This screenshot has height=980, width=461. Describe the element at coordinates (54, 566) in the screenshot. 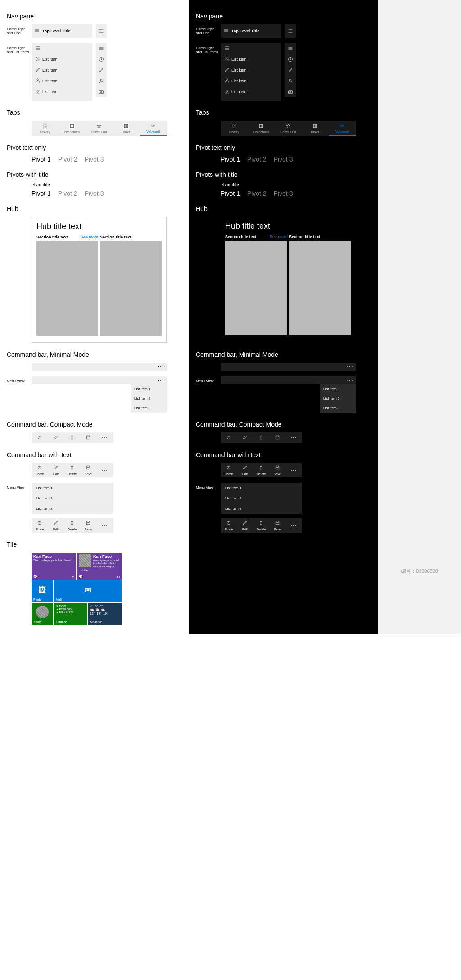

I see `tile-contact-1: Kari Fuse The monkey-rope is found in al…` at that location.